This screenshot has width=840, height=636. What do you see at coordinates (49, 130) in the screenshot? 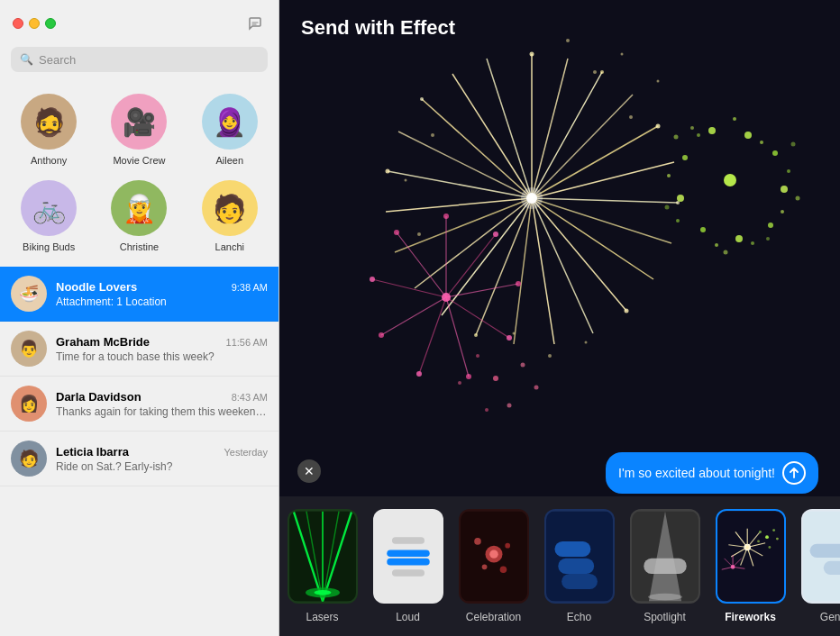
I see `pinned-contact-anthony: 🧔 Anthony` at bounding box center [49, 130].